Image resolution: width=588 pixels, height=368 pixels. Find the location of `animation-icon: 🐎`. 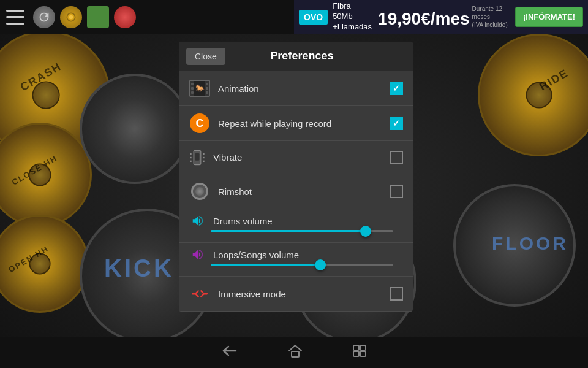

animation-icon: 🐎 is located at coordinates (200, 88).